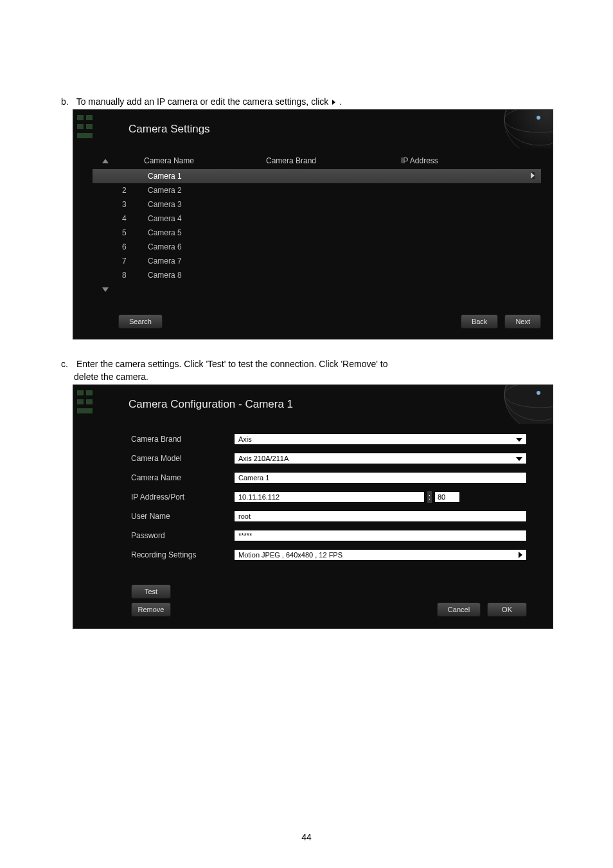 This screenshot has height=868, width=613. What do you see at coordinates (133, 204) in the screenshot?
I see `row-index: 3` at bounding box center [133, 204].